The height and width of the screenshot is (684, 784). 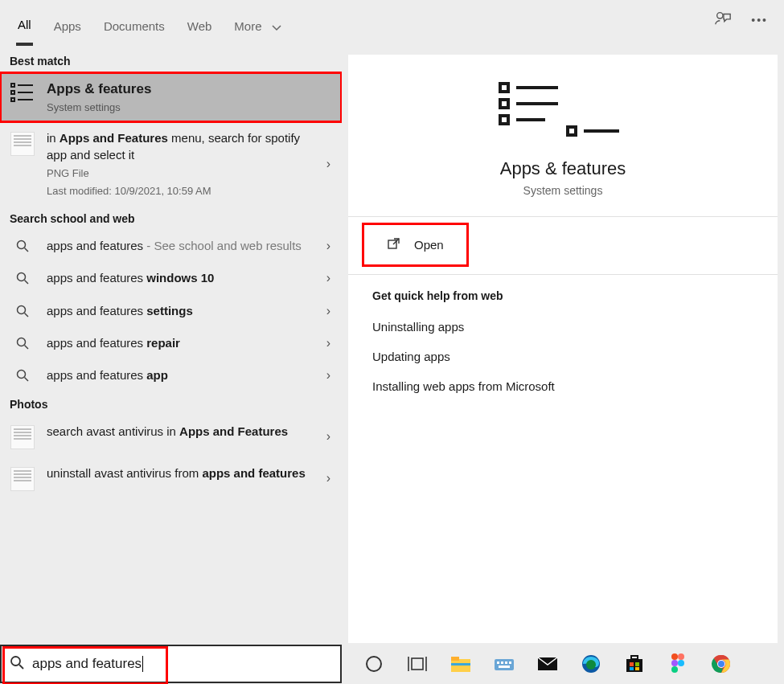 I want to click on feedback-icon, so click(x=723, y=19).